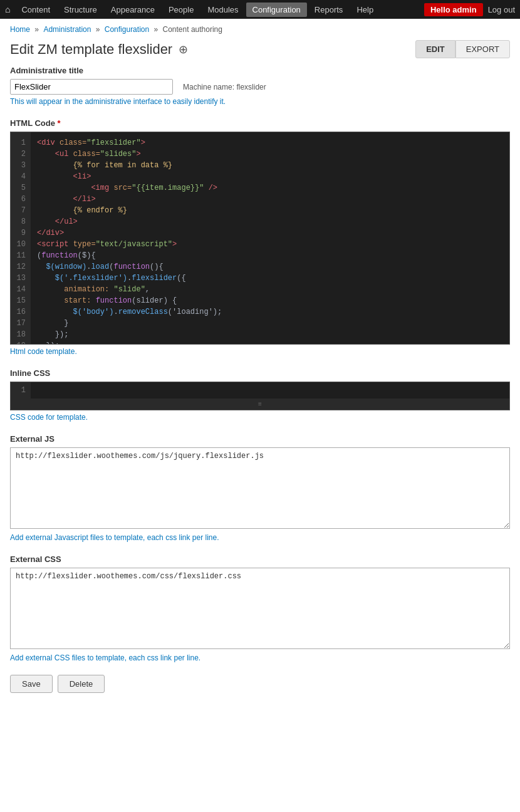  Describe the element at coordinates (193, 29) in the screenshot. I see `breadcrumb-current: Content authoring` at that location.